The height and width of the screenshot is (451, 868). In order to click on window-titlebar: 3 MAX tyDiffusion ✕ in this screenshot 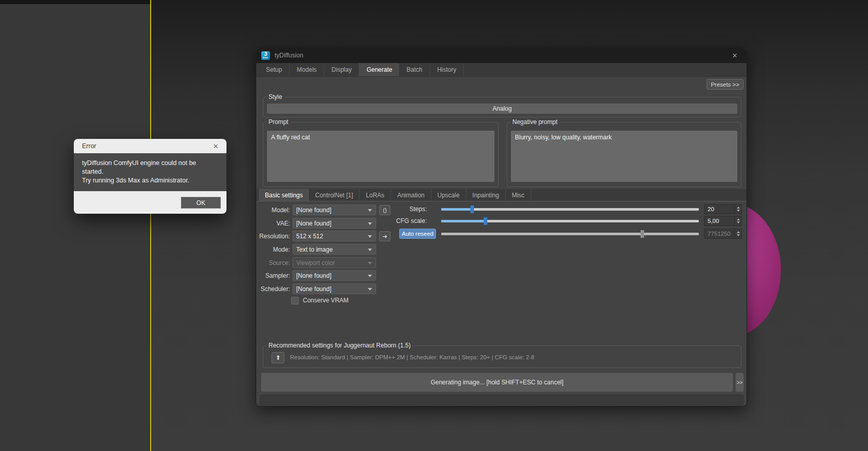, I will do `click(501, 55)`.